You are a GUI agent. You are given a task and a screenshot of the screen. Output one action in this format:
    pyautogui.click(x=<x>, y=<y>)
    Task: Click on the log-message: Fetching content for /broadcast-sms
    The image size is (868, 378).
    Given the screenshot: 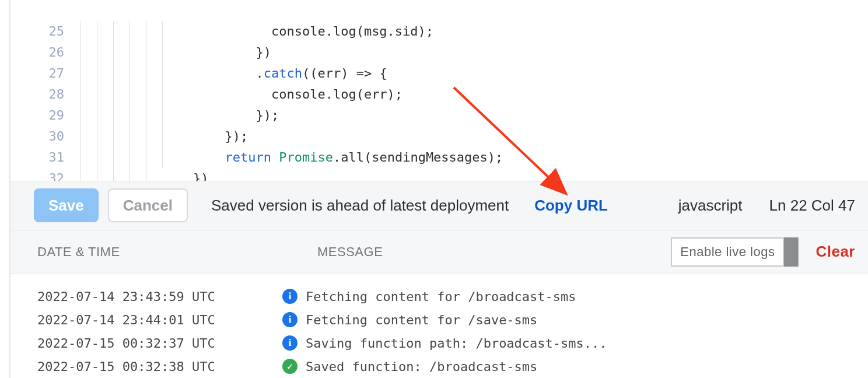 What is the action you would take?
    pyautogui.click(x=441, y=296)
    